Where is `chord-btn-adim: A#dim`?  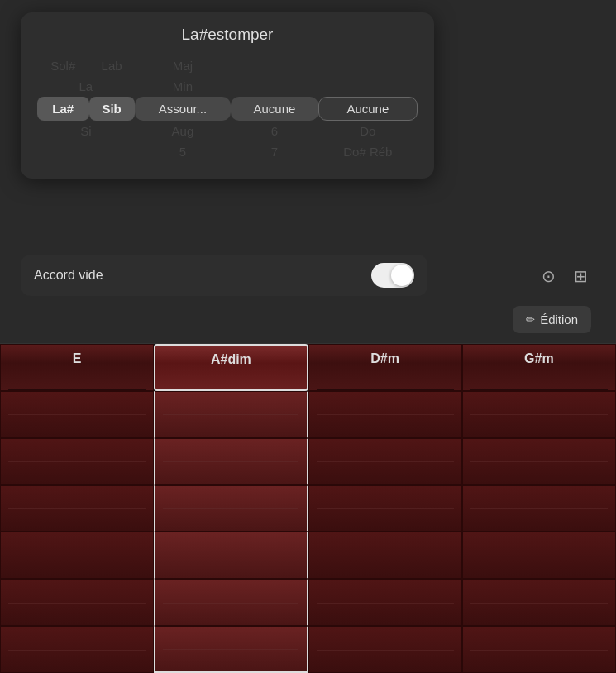 chord-btn-adim: A#dim is located at coordinates (231, 367).